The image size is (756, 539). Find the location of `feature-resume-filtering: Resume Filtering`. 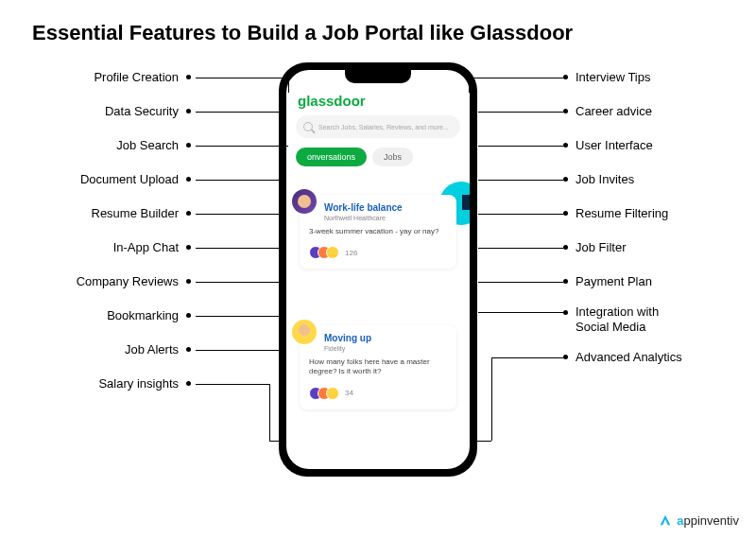

feature-resume-filtering: Resume Filtering is located at coordinates (616, 214).